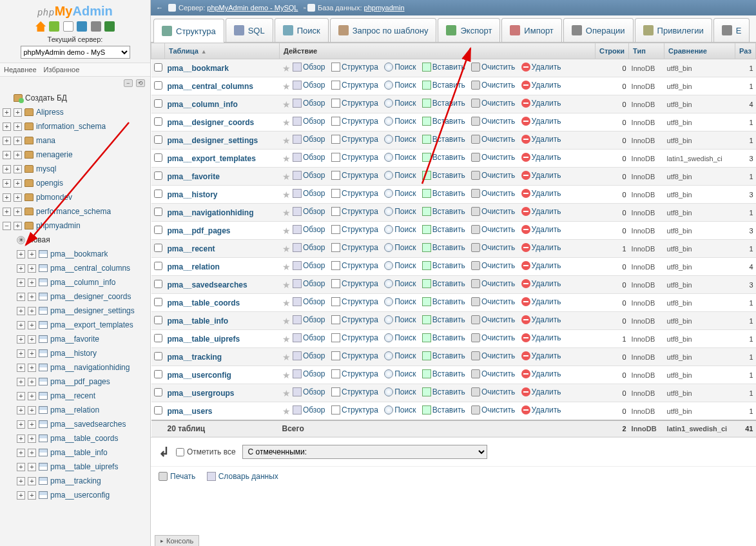 Image resolution: width=756 pixels, height=546 pixels. Describe the element at coordinates (201, 393) in the screenshot. I see `table-name-link: pma__usergroups` at that location.